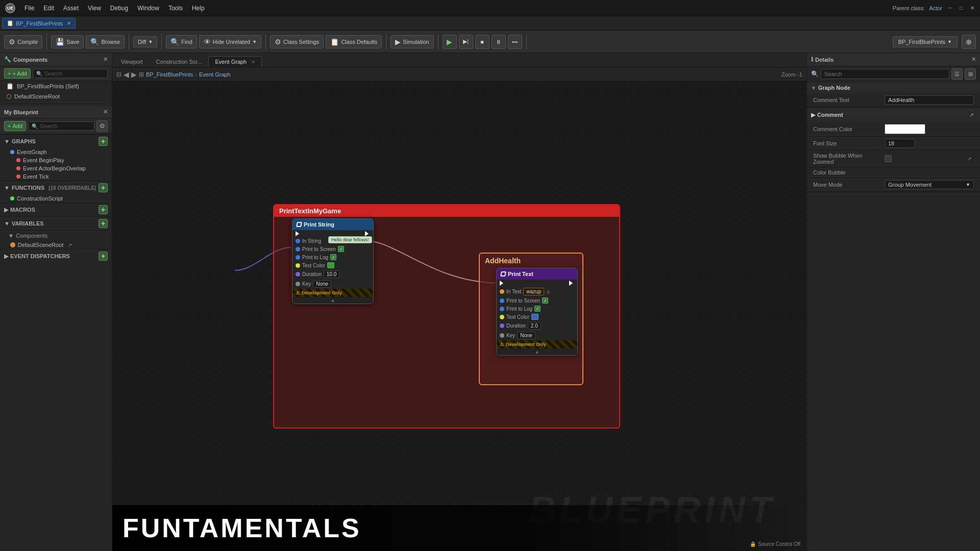 The image size is (980, 551). I want to click on details-grid-button: ⊞, so click(970, 74).